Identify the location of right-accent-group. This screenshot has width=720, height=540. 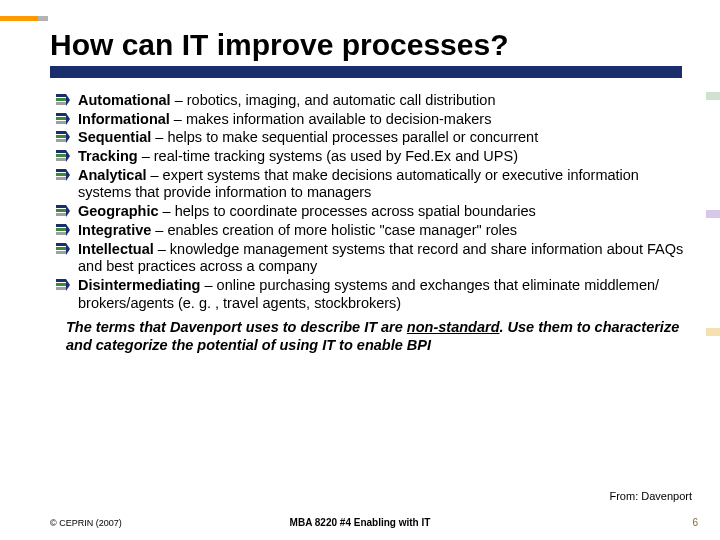
(713, 269).